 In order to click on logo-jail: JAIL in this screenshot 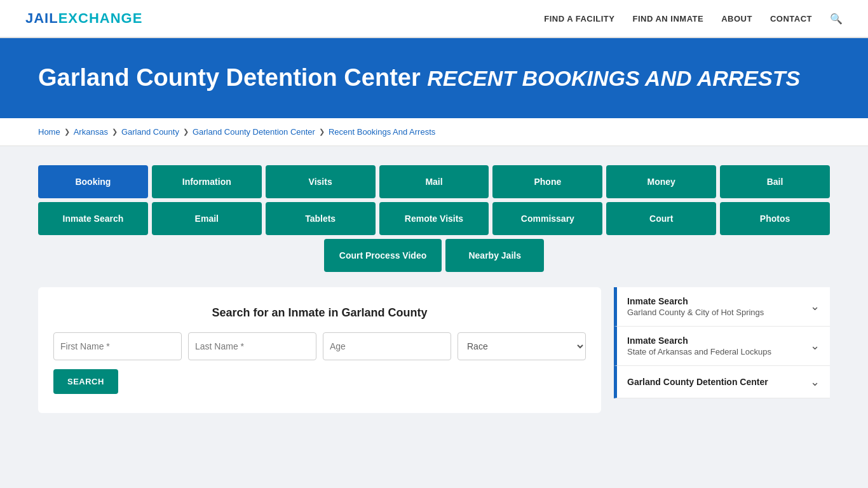, I will do `click(42, 18)`.